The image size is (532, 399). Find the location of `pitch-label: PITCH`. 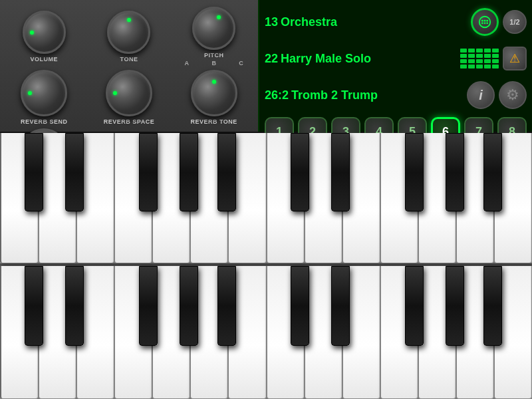

pitch-label: PITCH is located at coordinates (214, 55).